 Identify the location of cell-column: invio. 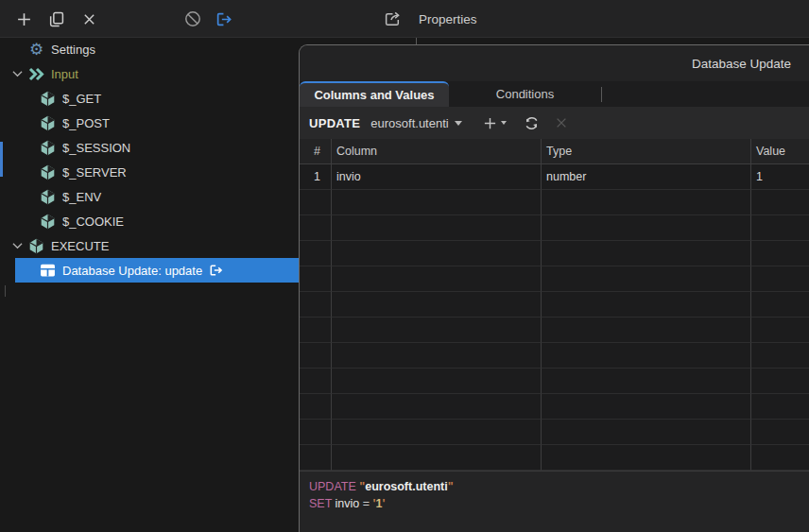
(437, 178).